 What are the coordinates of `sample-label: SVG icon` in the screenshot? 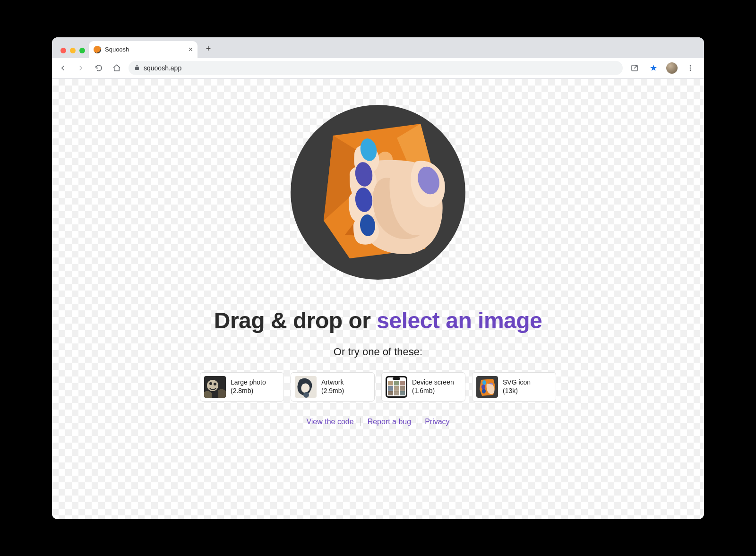 It's located at (517, 383).